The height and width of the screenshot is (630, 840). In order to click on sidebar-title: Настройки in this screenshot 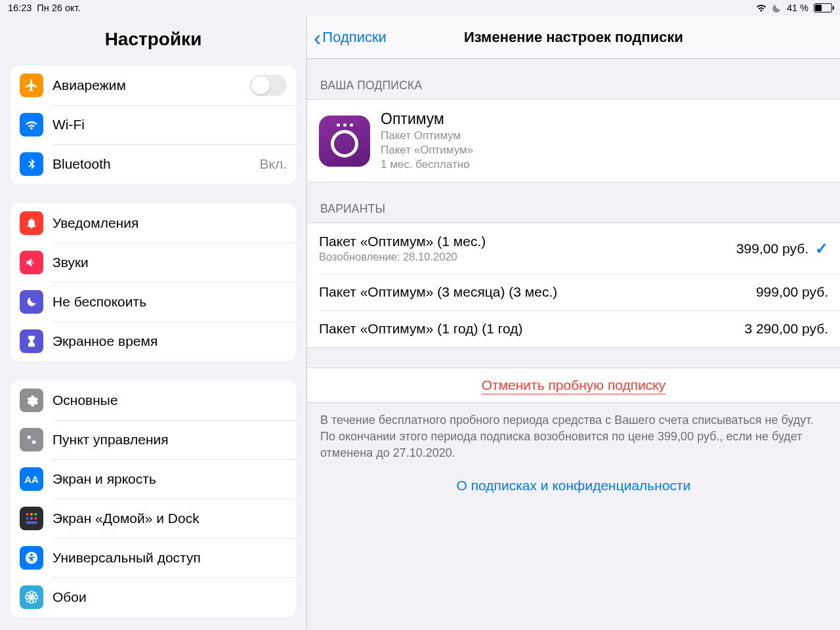, I will do `click(154, 41)`.